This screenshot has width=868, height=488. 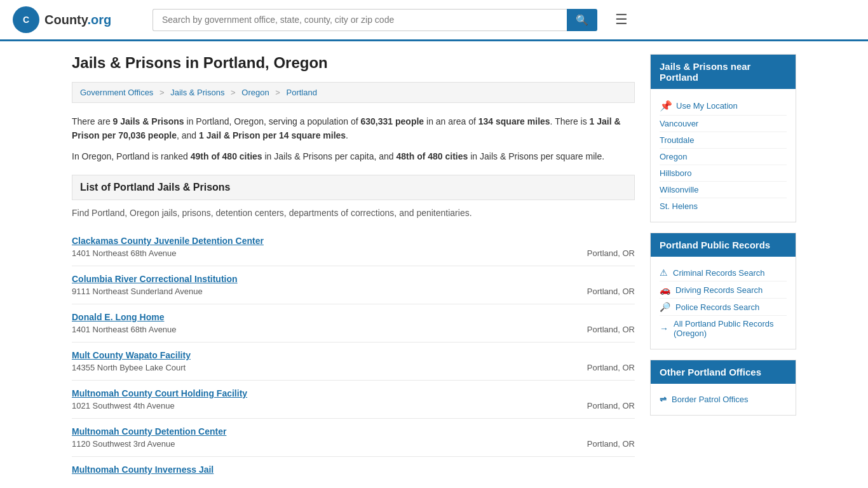 What do you see at coordinates (197, 93) in the screenshot?
I see `breadcrumb-jails-prisons: Jails & Prisons` at bounding box center [197, 93].